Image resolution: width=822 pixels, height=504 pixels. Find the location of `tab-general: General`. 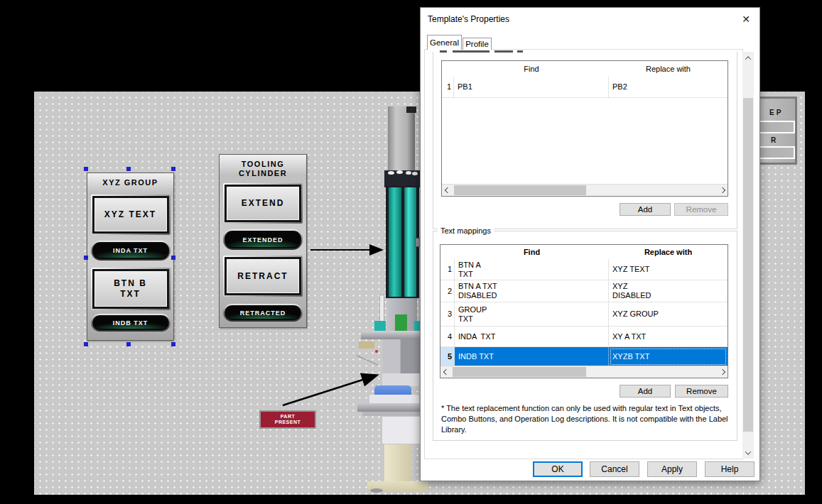

tab-general: General is located at coordinates (445, 43).